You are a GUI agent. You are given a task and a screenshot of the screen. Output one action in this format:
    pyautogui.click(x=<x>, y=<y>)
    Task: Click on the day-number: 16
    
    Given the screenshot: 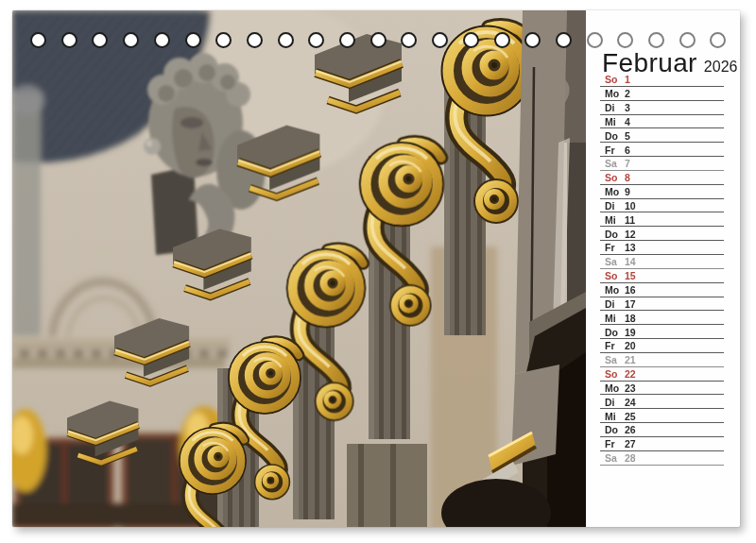 What is the action you would take?
    pyautogui.click(x=630, y=291)
    